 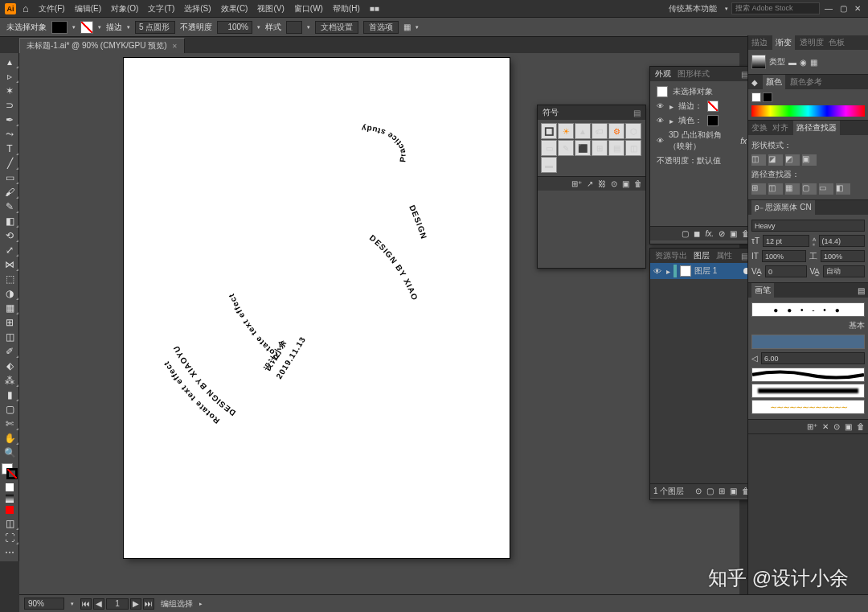 What do you see at coordinates (10, 409) in the screenshot?
I see `artboard-tool-icon: ▢` at bounding box center [10, 409].